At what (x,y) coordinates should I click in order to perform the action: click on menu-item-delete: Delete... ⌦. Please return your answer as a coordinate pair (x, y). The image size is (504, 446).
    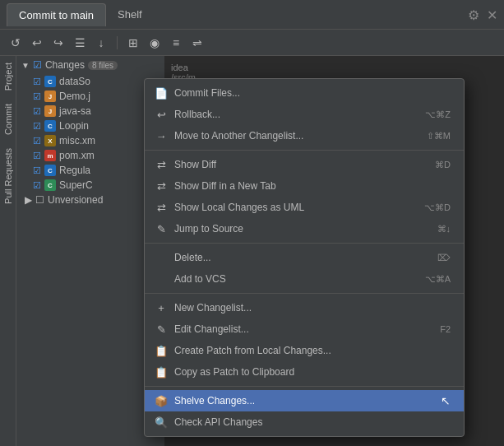
    Looking at the image, I should click on (304, 258).